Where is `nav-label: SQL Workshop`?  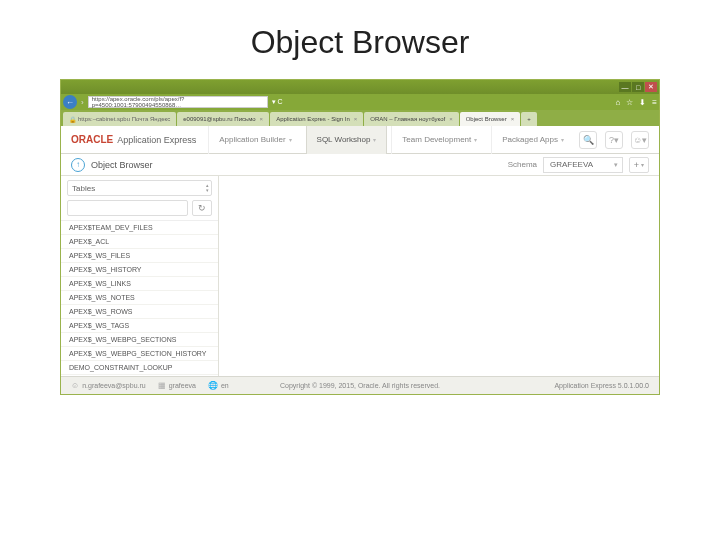 nav-label: SQL Workshop is located at coordinates (344, 140).